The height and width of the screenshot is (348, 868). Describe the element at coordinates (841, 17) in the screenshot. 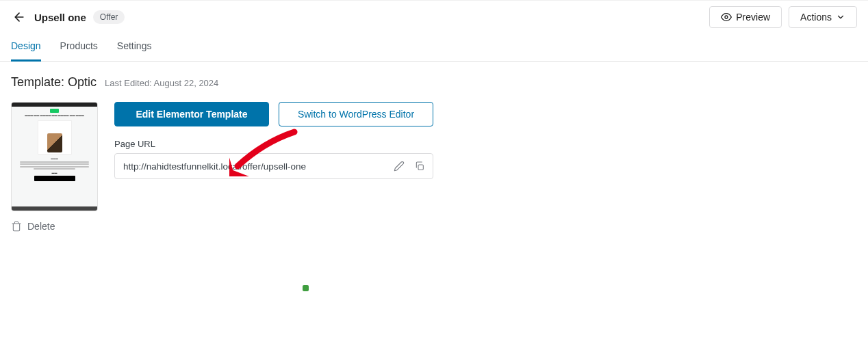

I see `chevron-down-icon` at that location.